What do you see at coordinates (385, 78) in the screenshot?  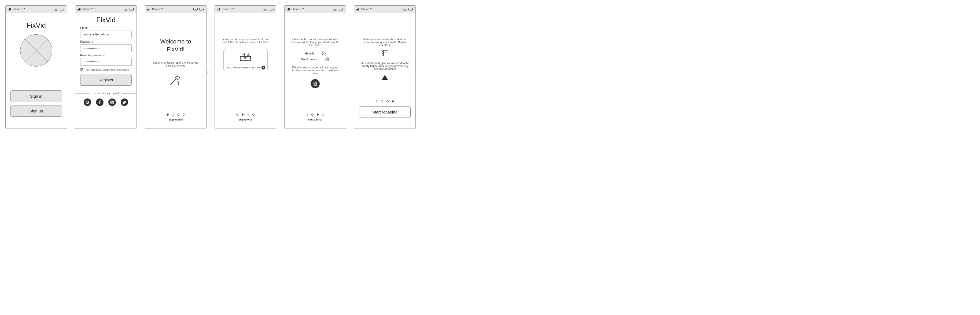 I see `warning-icon` at bounding box center [385, 78].